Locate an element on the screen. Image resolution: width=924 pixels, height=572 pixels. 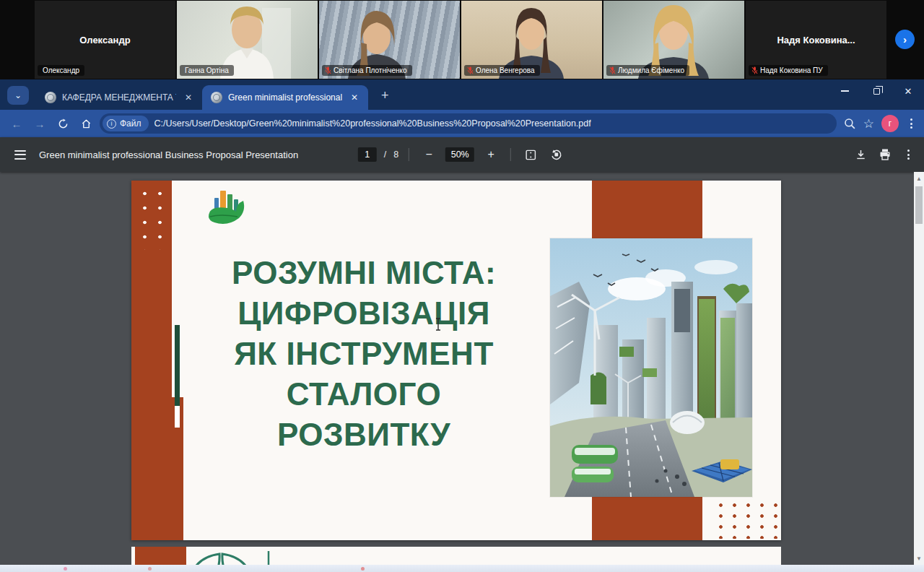
page-number-input: 1 is located at coordinates (367, 155).